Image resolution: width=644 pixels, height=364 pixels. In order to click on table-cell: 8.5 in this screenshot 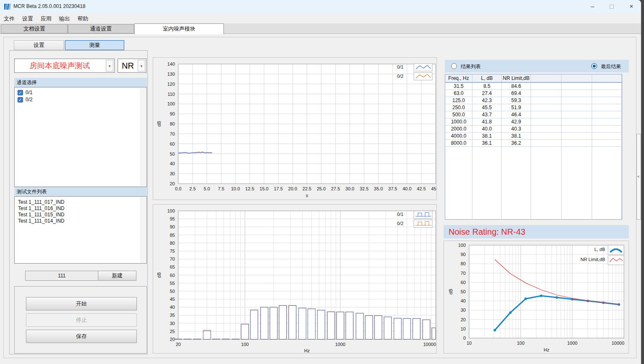, I will do `click(487, 86)`.